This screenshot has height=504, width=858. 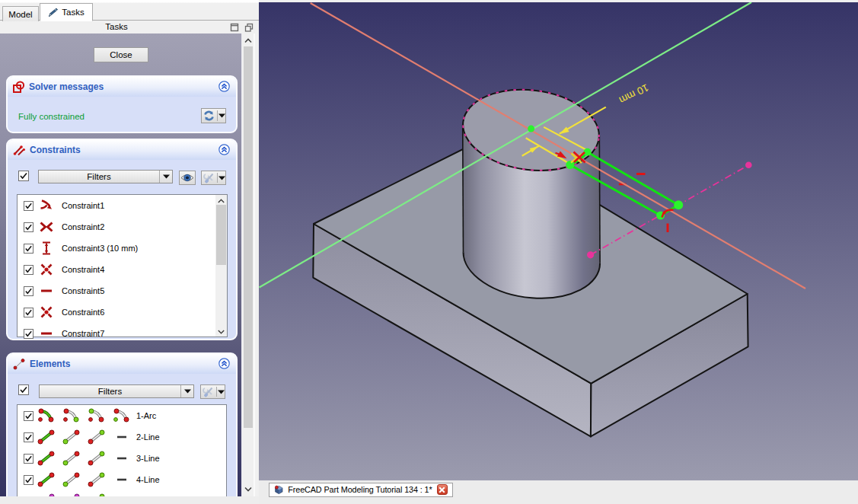 I want to click on elements-icon, so click(x=19, y=364).